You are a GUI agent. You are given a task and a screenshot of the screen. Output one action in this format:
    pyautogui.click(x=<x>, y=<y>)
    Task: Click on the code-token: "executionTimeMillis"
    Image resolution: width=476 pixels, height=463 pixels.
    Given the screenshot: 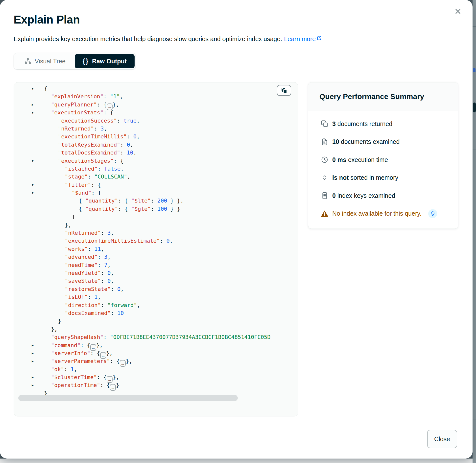 What is the action you would take?
    pyautogui.click(x=92, y=137)
    